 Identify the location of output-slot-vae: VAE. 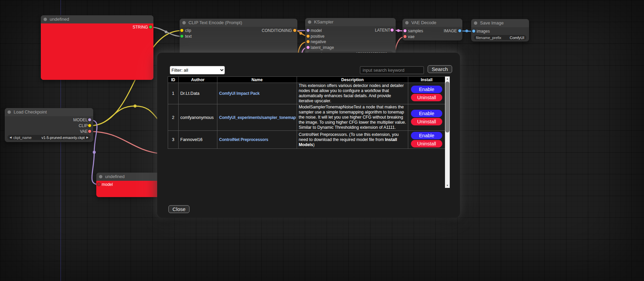
(86, 131).